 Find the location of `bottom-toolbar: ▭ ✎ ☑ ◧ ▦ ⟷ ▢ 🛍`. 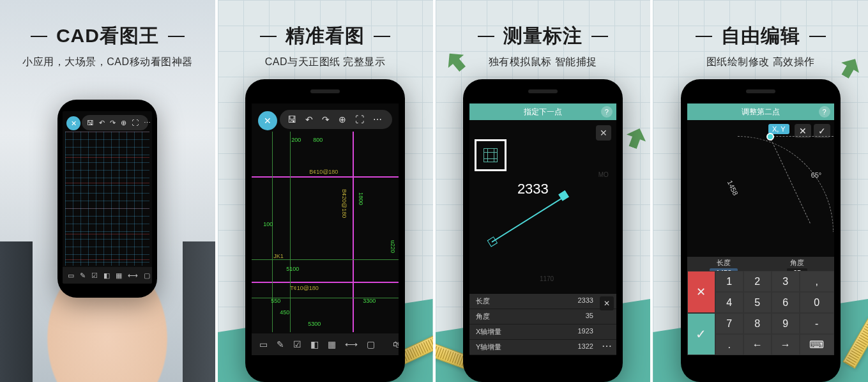

bottom-toolbar: ▭ ✎ ☑ ◧ ▦ ⟷ ▢ 🛍 is located at coordinates (325, 344).